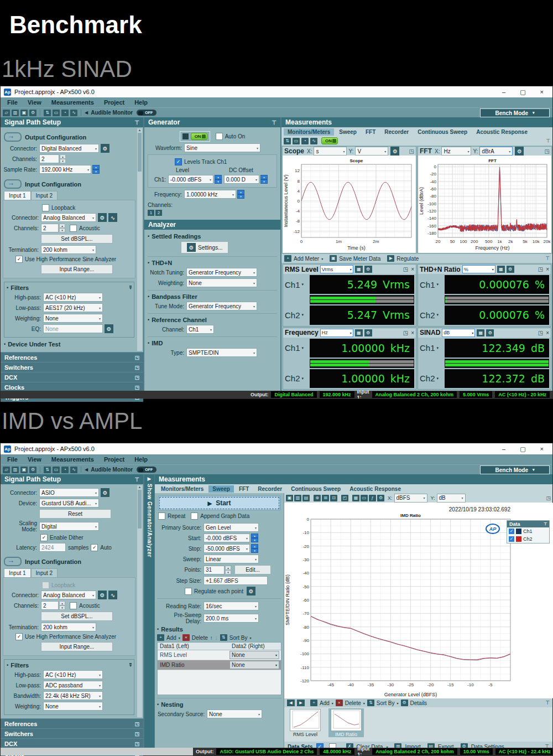  Describe the element at coordinates (217, 638) in the screenshot. I see `move-down-icon: ↓` at that location.